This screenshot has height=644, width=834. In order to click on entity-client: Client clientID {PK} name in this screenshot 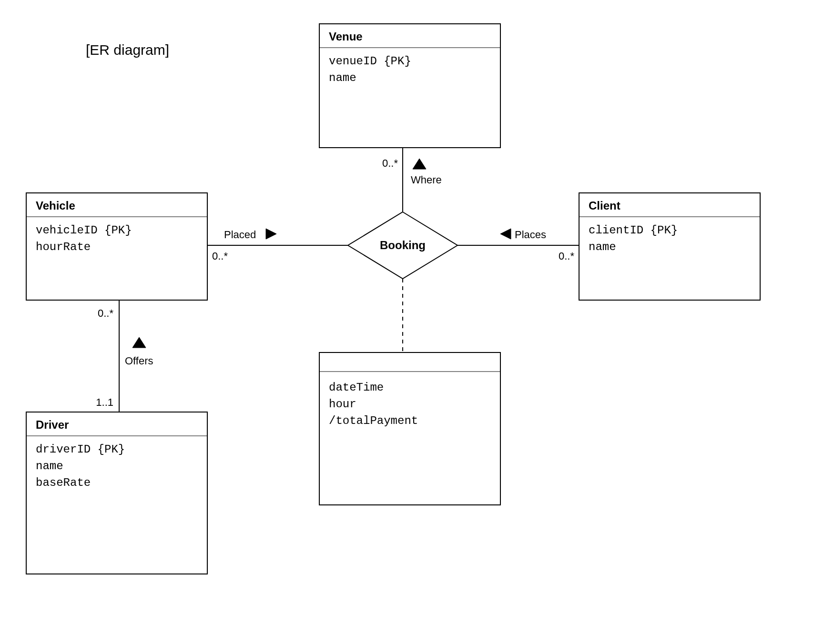, I will do `click(670, 247)`.